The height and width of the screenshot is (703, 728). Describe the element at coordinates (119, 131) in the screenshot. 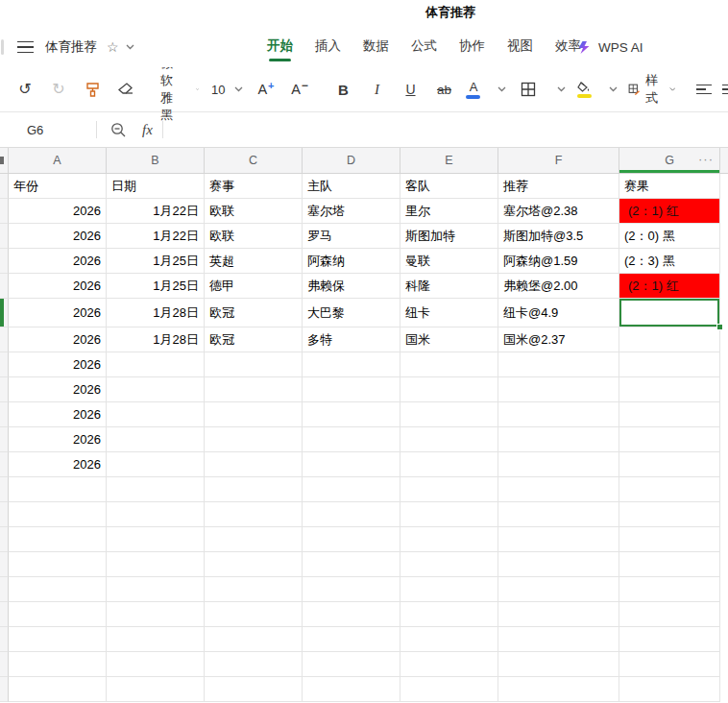

I see `zoom-out-search-icon` at that location.